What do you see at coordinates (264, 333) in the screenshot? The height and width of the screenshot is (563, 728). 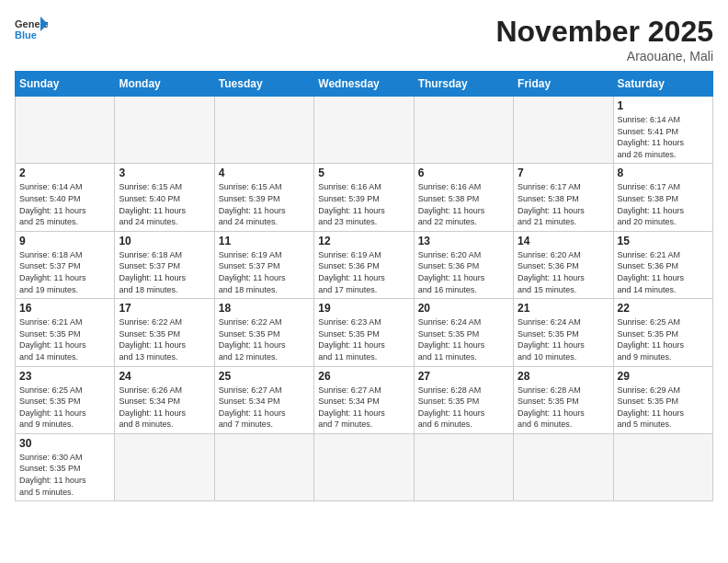 I see `calendar-cell: 18Sunrise: 6:22 AM Sunset: 5:35 PM Dayli…` at bounding box center [264, 333].